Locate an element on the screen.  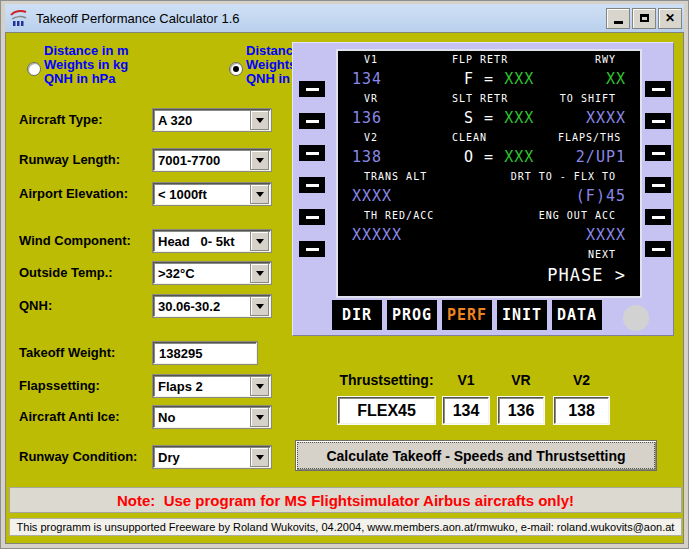
maximize-icon is located at coordinates (644, 18).